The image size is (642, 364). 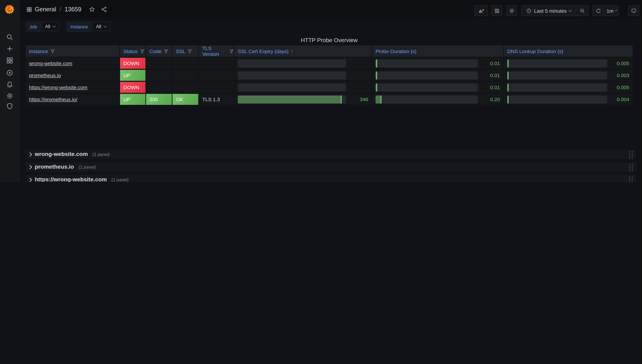 I want to click on dashboard-row-prometheus: prometheus.io (1 panel), so click(x=331, y=167).